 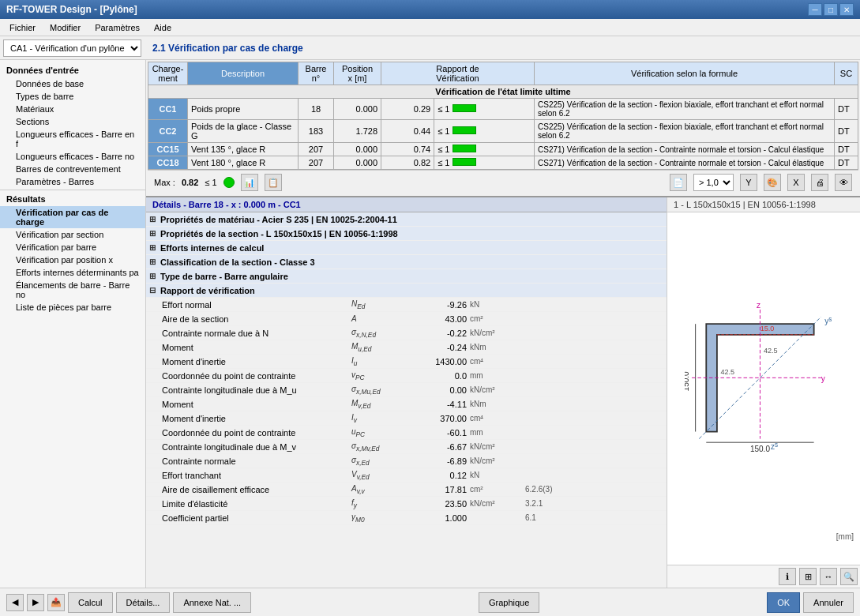 What do you see at coordinates (383, 419) in the screenshot?
I see `symbol-inertie2: Iv` at bounding box center [383, 419].